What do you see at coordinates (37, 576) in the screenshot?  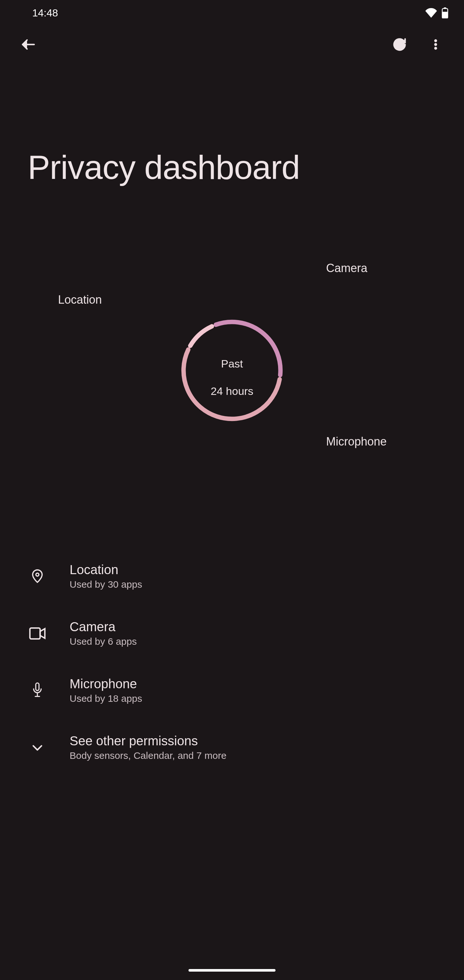 I see `location-pin-icon` at bounding box center [37, 576].